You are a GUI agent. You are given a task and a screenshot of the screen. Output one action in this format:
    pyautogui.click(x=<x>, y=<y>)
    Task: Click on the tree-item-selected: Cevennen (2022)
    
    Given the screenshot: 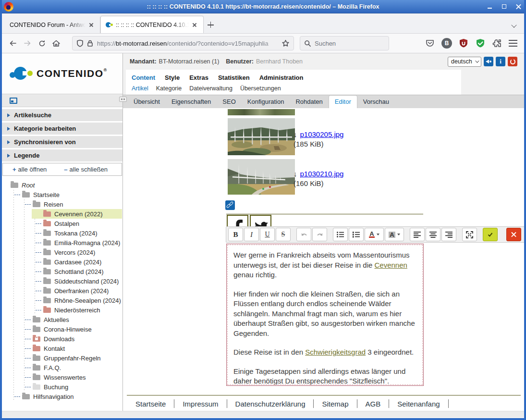 What is the action you would take?
    pyautogui.click(x=62, y=214)
    